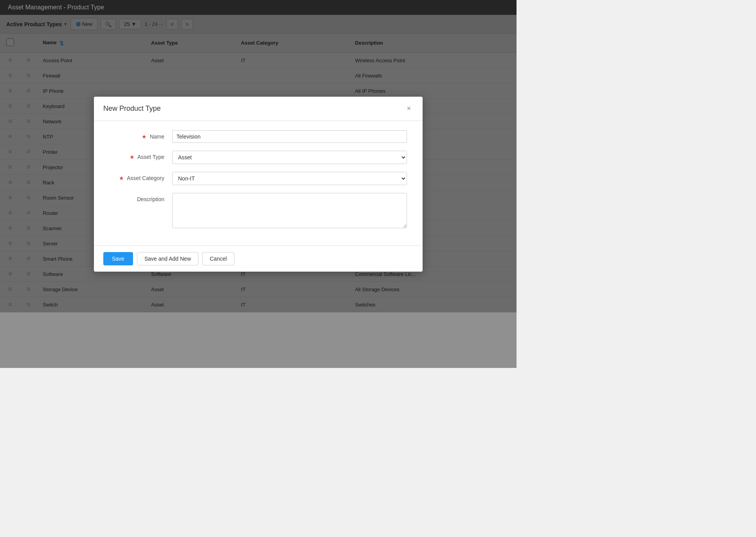 Image resolution: width=756 pixels, height=537 pixels. I want to click on name-label: ★ Name, so click(137, 135).